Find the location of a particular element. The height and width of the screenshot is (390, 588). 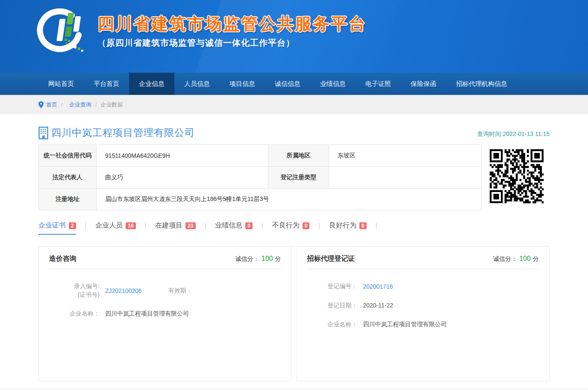

tab-enterprise-certificates: 企业证书 2 is located at coordinates (57, 228).